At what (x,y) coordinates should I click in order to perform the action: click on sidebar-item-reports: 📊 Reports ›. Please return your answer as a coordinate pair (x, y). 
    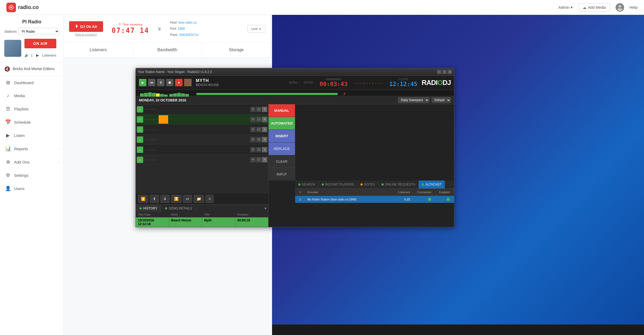
    Looking at the image, I should click on (32, 149).